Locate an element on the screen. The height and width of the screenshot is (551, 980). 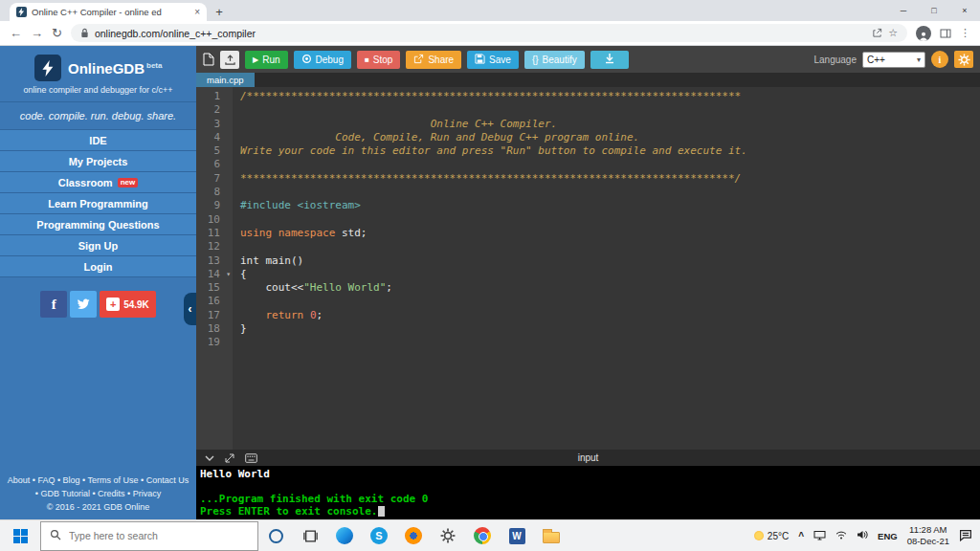
hidden-icons-chevron: ^ is located at coordinates (801, 536).